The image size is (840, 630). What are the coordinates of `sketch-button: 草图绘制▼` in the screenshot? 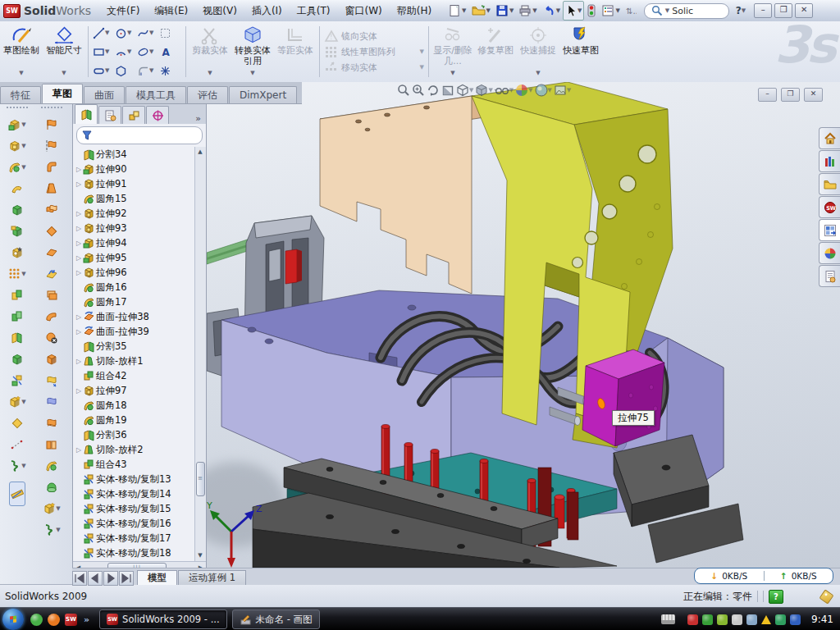 It's located at (21, 52).